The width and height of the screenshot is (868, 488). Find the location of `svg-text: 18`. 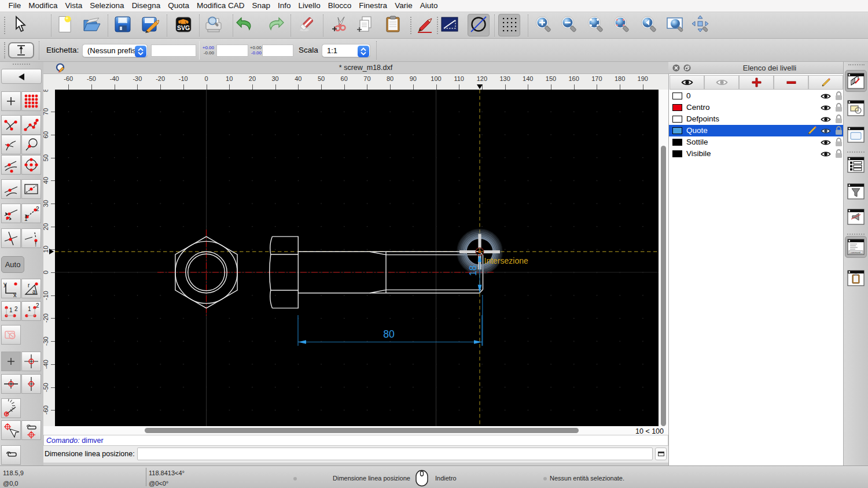

svg-text: 18 is located at coordinates (473, 271).